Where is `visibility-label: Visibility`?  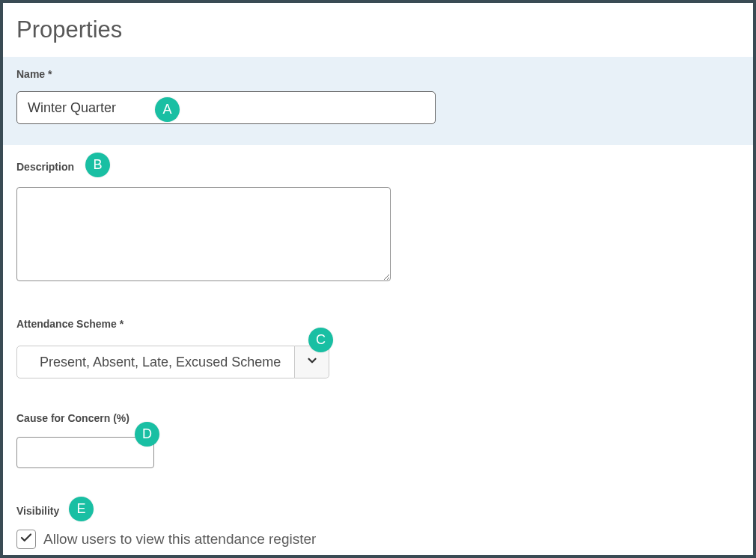 visibility-label: Visibility is located at coordinates (37, 511).